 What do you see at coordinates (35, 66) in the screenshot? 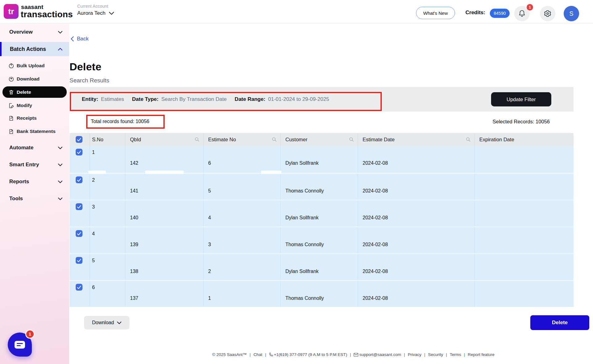
I see `sidebar-item-bulk-upload: Bulk Upload` at bounding box center [35, 66].